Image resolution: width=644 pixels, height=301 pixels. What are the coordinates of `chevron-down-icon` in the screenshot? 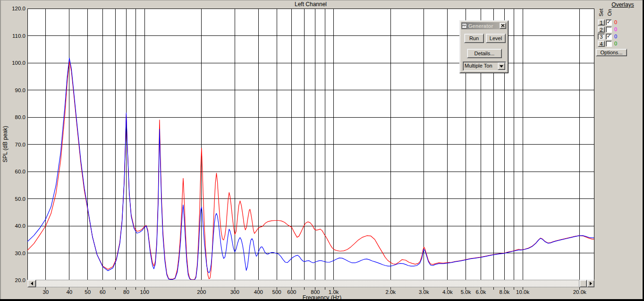 It's located at (501, 66).